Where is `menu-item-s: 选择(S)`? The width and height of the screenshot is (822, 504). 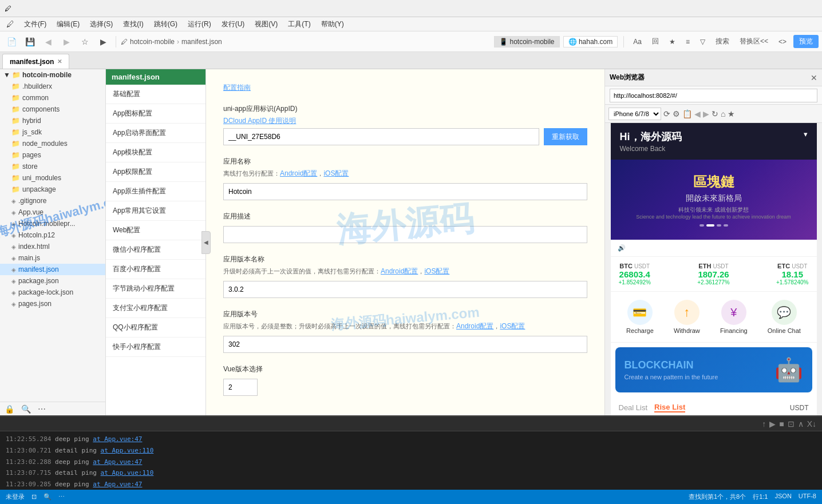 menu-item-s: 选择(S) is located at coordinates (101, 24).